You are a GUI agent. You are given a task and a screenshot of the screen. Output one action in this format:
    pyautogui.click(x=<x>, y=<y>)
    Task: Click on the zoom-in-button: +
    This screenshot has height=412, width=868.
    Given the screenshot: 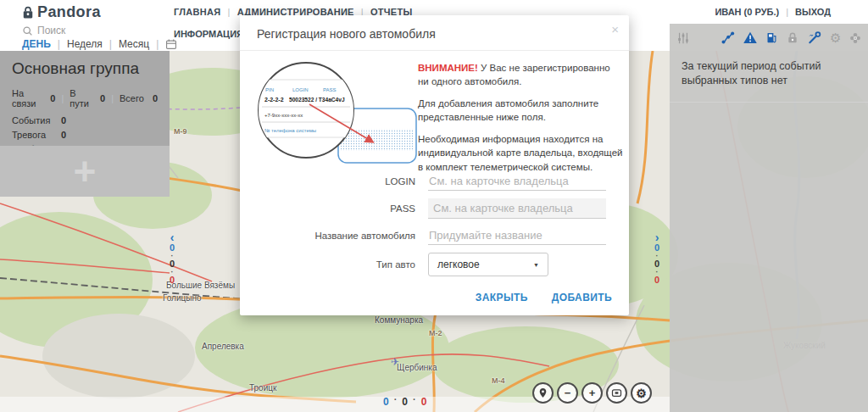 What is the action you would take?
    pyautogui.click(x=592, y=393)
    